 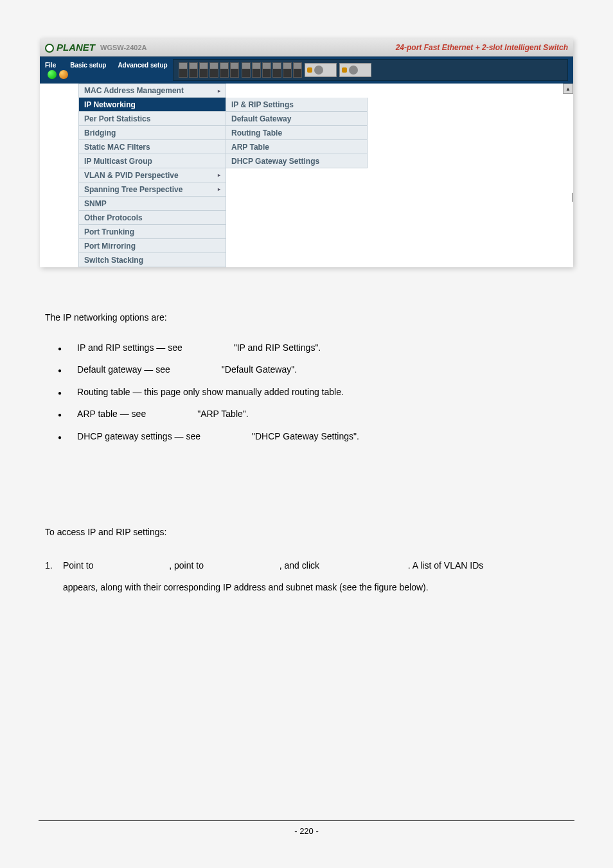 What do you see at coordinates (152, 232) in the screenshot?
I see `menu-item-port-trunking: Port Trunking` at bounding box center [152, 232].